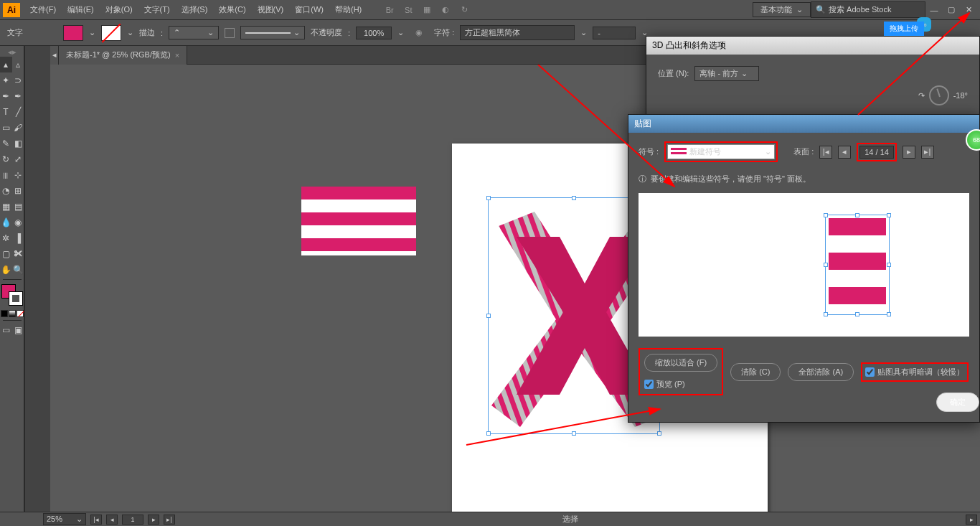 This screenshot has width=980, height=526. Describe the element at coordinates (43, 10) in the screenshot. I see `menu-file: 文件(F)` at that location.